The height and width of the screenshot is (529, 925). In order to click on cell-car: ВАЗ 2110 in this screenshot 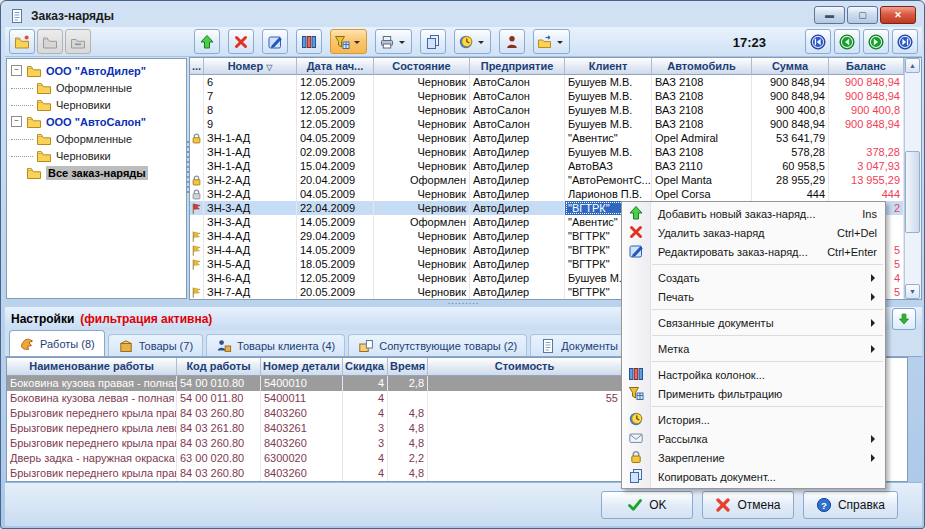, I will do `click(702, 166)`.